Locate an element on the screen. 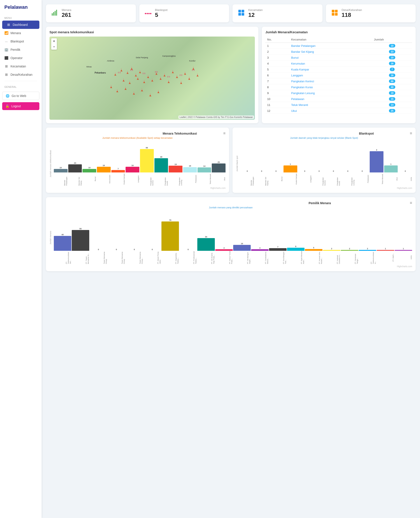 Image resolution: width=420 pixels, height=518 pixels. chart-pemilik-title: Pemilik Menara is located at coordinates (320, 203).